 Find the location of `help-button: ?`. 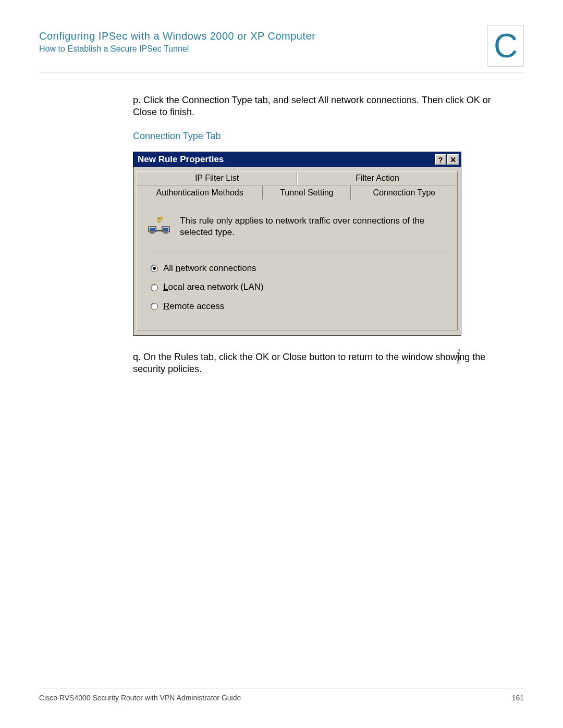

help-button: ? is located at coordinates (440, 159).